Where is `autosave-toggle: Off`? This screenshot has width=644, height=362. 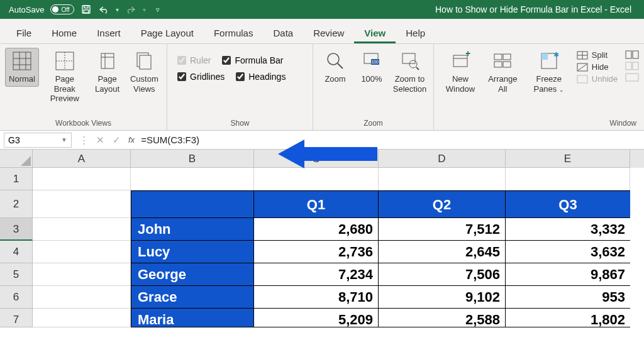 autosave-toggle: Off is located at coordinates (62, 9).